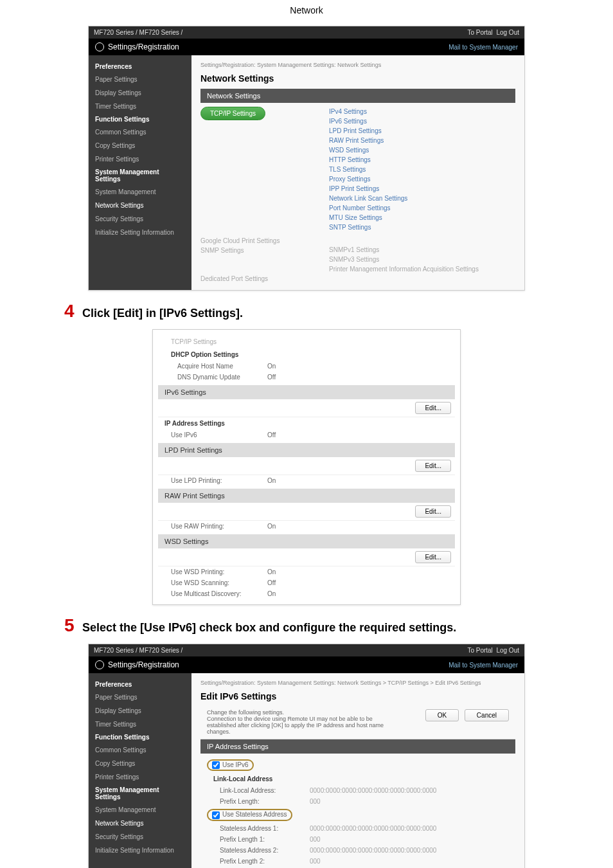  Describe the element at coordinates (138, 32) in the screenshot. I see `model-label: MF720 Series / MF720 Series /` at that location.